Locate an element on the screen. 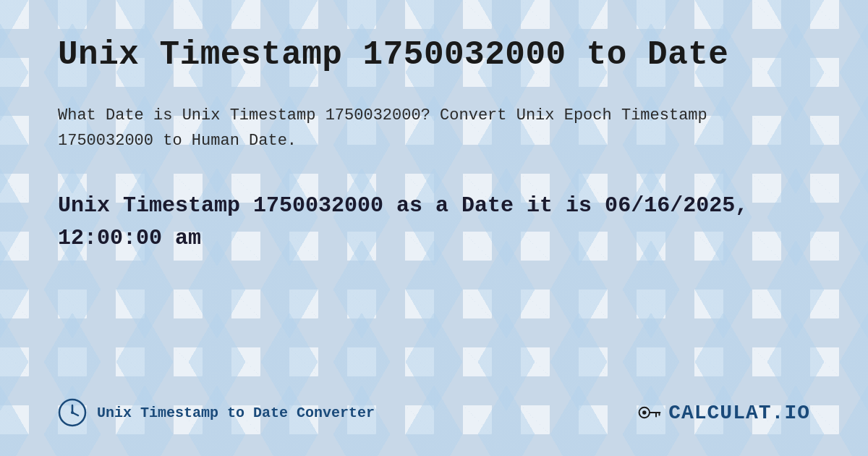 The width and height of the screenshot is (868, 456). footer-left: Unix Timestamp to Date Converter is located at coordinates (216, 413).